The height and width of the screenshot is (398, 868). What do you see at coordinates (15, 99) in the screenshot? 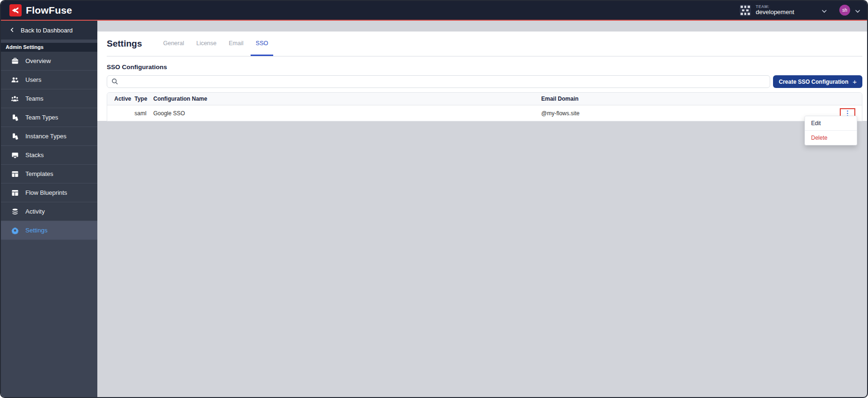
I see `teams-icon` at bounding box center [15, 99].